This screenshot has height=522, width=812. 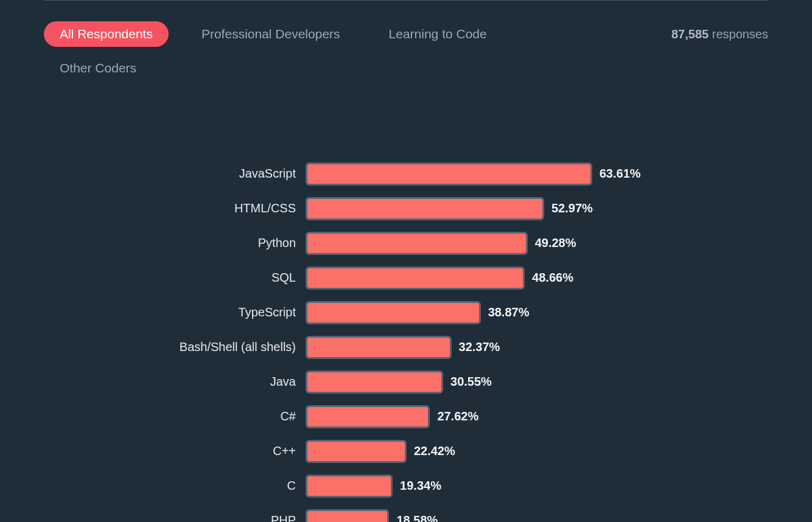 I want to click on chart-value-label: 19.34%, so click(x=421, y=485).